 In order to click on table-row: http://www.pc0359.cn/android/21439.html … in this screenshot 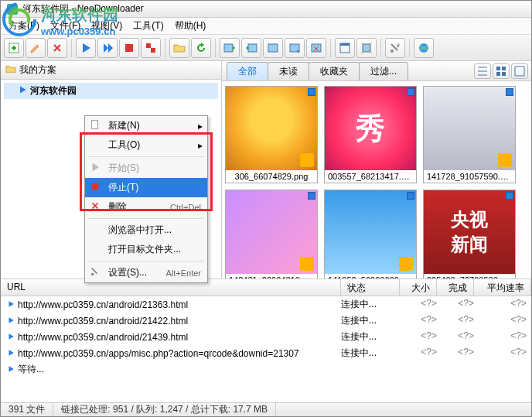, I will do `click(266, 337)`.